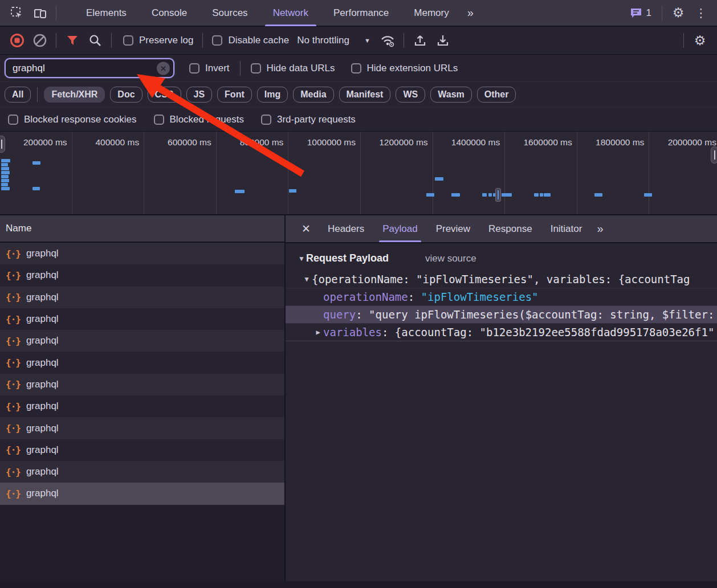 Image resolution: width=717 pixels, height=588 pixels. Describe the element at coordinates (40, 13) in the screenshot. I see `device-toolbar-icon` at that location.